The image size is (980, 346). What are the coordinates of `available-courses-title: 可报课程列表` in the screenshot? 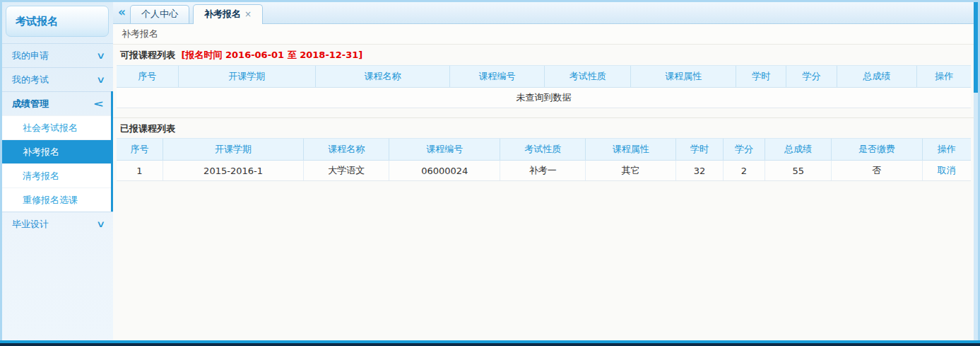 It's located at (148, 55).